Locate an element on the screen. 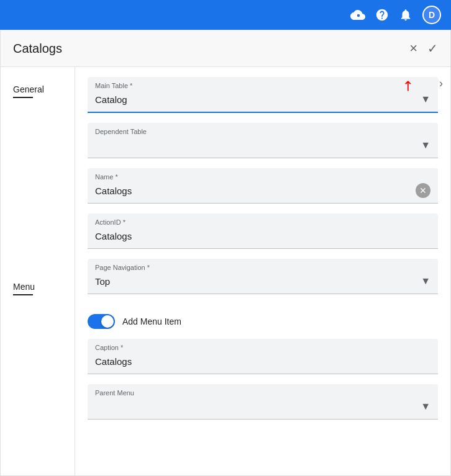 Image resolution: width=451 pixels, height=476 pixels. dependent-table-label: Dependent Table is located at coordinates (263, 132).